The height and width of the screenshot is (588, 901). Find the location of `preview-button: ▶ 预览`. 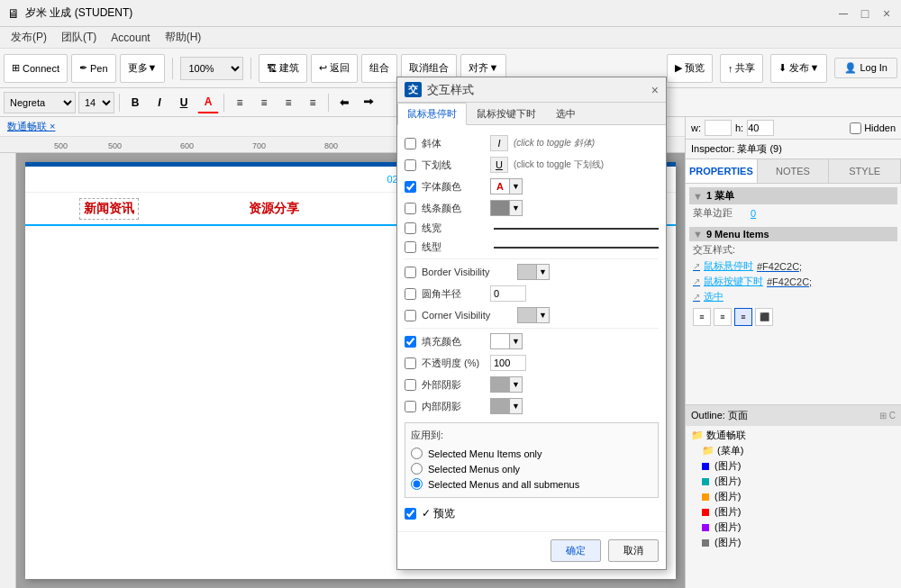

preview-button: ▶ 预览 is located at coordinates (690, 68).